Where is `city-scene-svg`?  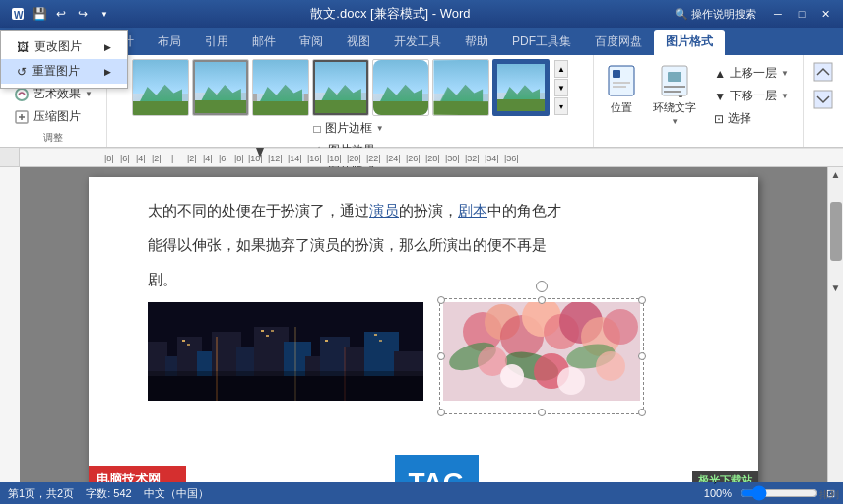
city-scene-svg is located at coordinates (286, 351).